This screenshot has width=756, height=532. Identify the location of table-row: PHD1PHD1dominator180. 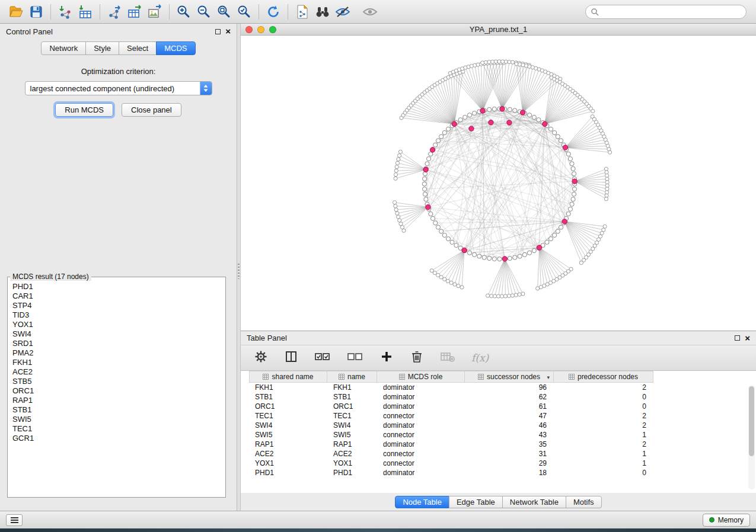
(498, 473).